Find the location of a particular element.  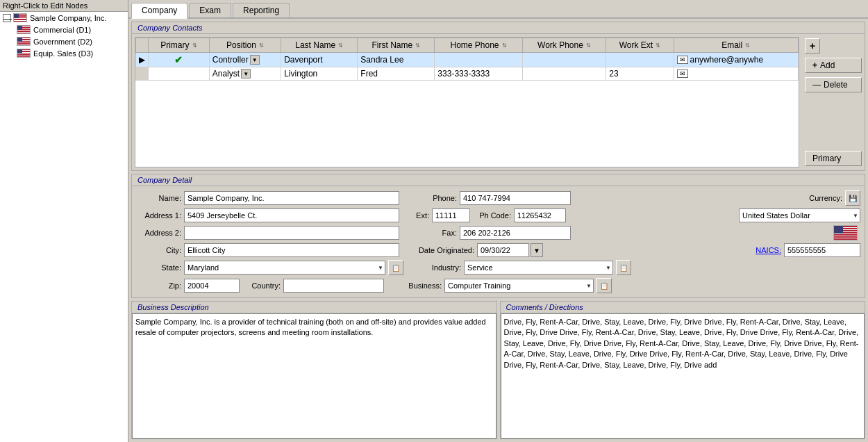

tree-root-label: Sample Company, Inc. is located at coordinates (68, 18).